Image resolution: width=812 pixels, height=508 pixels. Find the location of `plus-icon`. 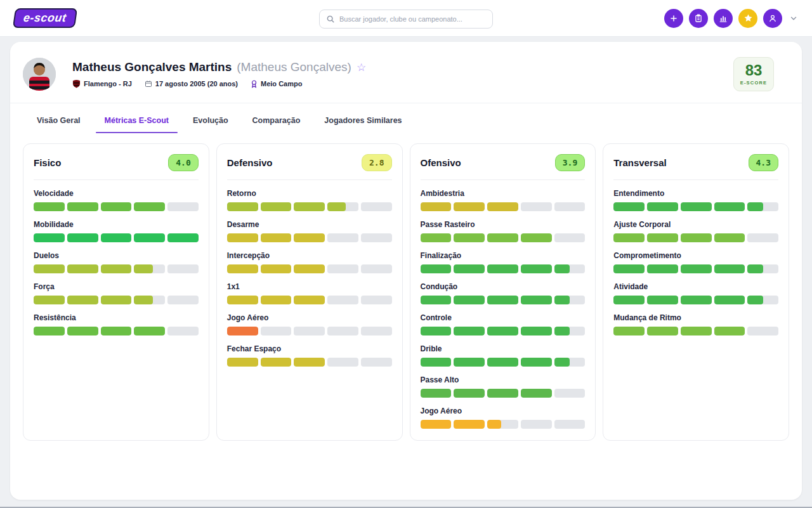

plus-icon is located at coordinates (674, 18).